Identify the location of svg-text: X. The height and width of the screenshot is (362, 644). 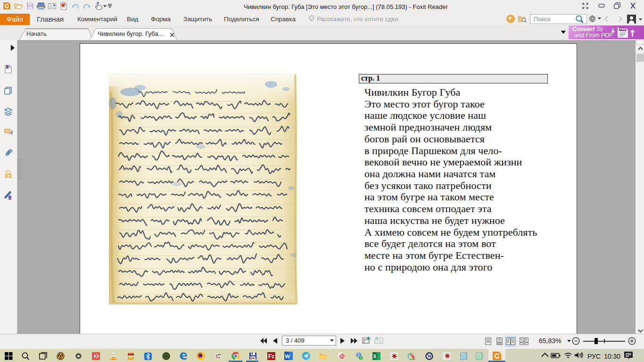
(375, 356).